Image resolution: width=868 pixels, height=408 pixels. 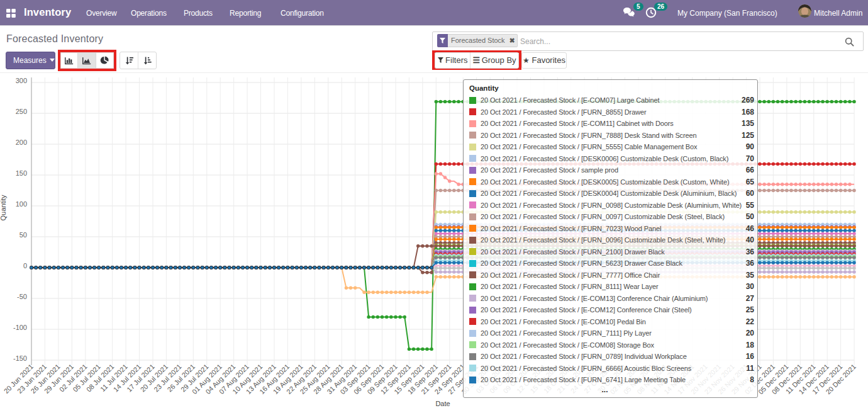 What do you see at coordinates (25, 266) in the screenshot?
I see `svg-text: 0` at bounding box center [25, 266].